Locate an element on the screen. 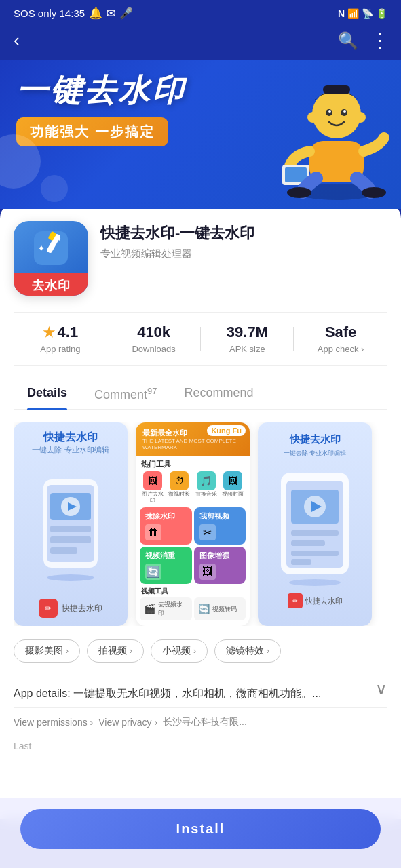  tag-filter: 滤镜特效 › is located at coordinates (248, 651).